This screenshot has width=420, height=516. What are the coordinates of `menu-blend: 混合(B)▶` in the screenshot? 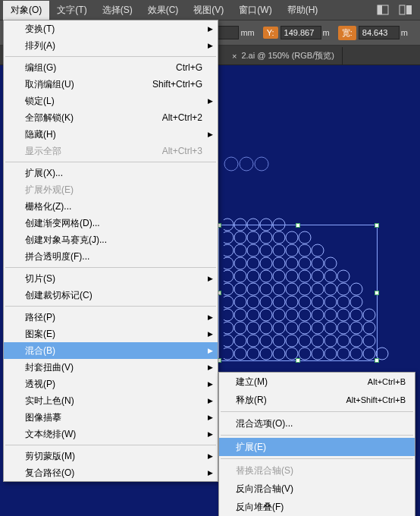 It's located at (111, 351).